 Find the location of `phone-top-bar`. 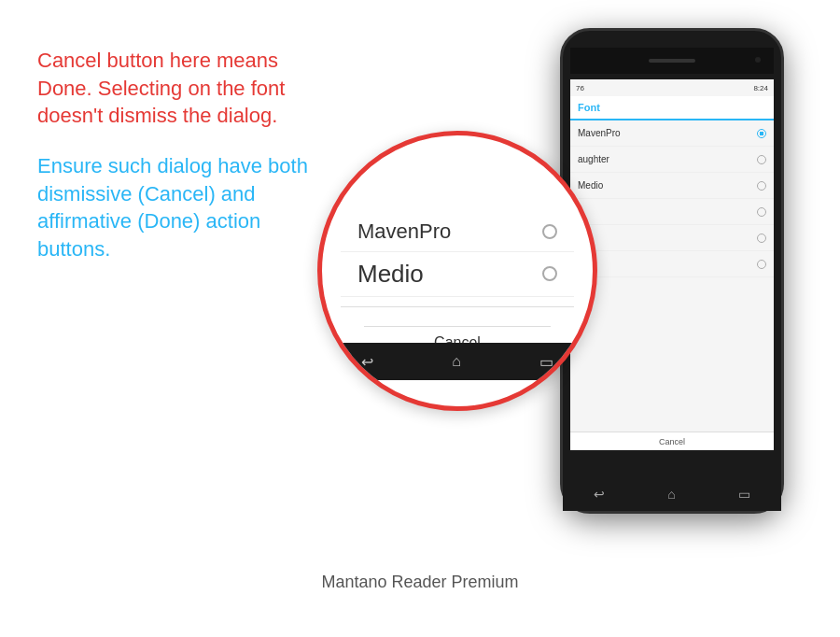

phone-top-bar is located at coordinates (672, 61).